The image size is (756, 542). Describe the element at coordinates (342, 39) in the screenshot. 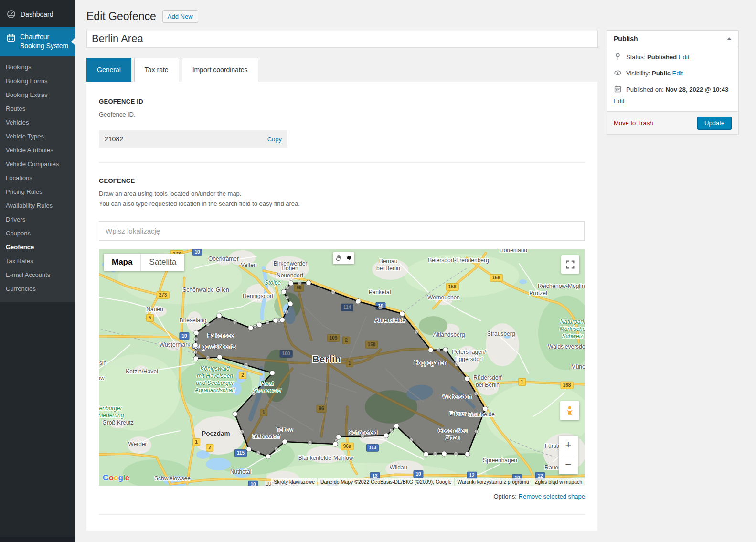

I see `post-title-input` at that location.